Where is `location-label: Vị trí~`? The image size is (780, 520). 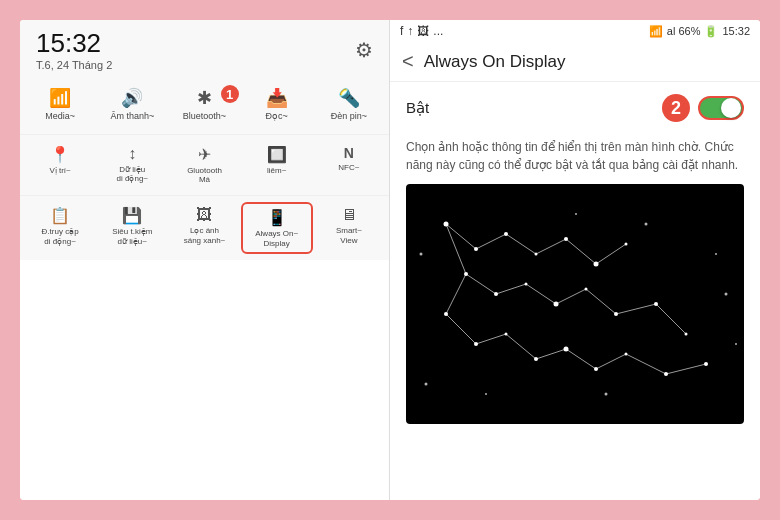 location-label: Vị trí~ is located at coordinates (60, 171).